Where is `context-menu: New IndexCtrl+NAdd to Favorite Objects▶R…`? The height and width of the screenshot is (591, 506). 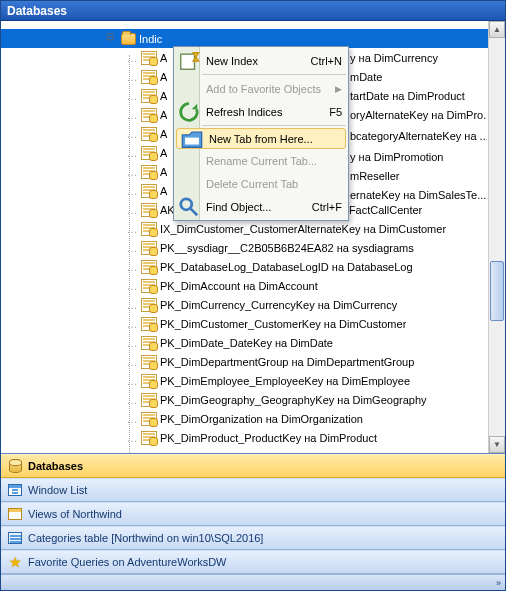 context-menu: New IndexCtrl+NAdd to Favorite Objects▶R… is located at coordinates (261, 134).